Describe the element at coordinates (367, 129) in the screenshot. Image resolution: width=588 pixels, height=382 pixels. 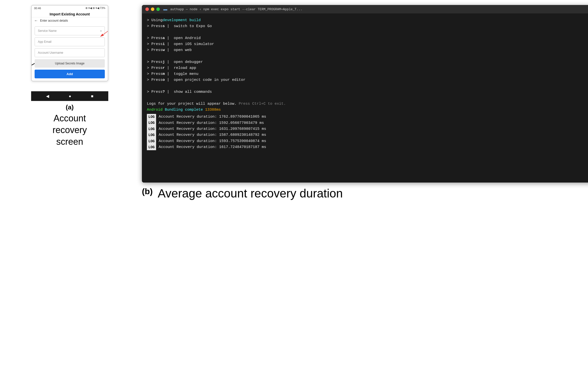
I see `log-row-3: LOG Account Recovery duration: 1631.2097…` at that location.